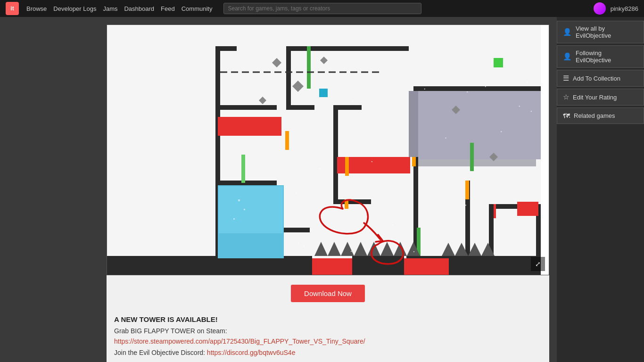  I want to click on nav-developer-logs: Developer Logs, so click(74, 8).